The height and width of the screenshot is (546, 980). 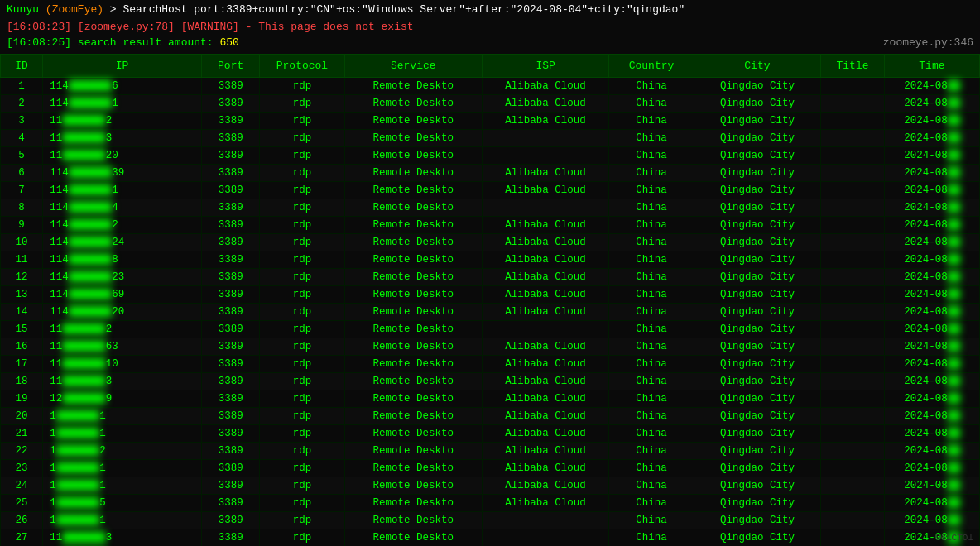 What do you see at coordinates (490, 329) in the screenshot?
I see `table-row: 15 11███████2 3389 rdp Remote Deskto Chi…` at bounding box center [490, 329].